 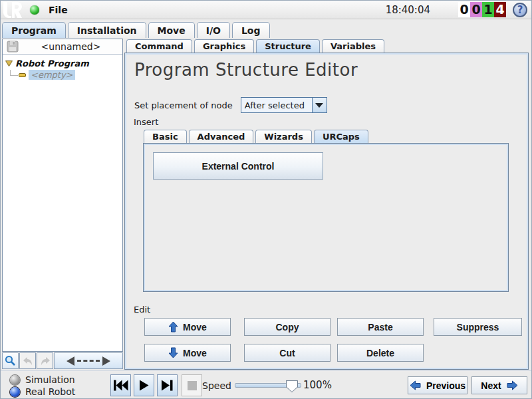 What do you see at coordinates (52, 74) in the screenshot?
I see `tree-empty-node: <empty>` at bounding box center [52, 74].